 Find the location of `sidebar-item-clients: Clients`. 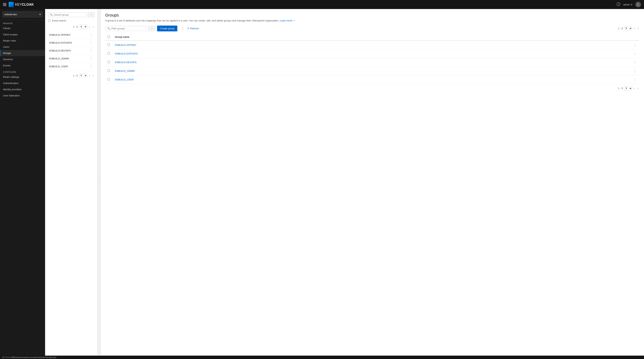

sidebar-item-clients: Clients is located at coordinates (22, 28).